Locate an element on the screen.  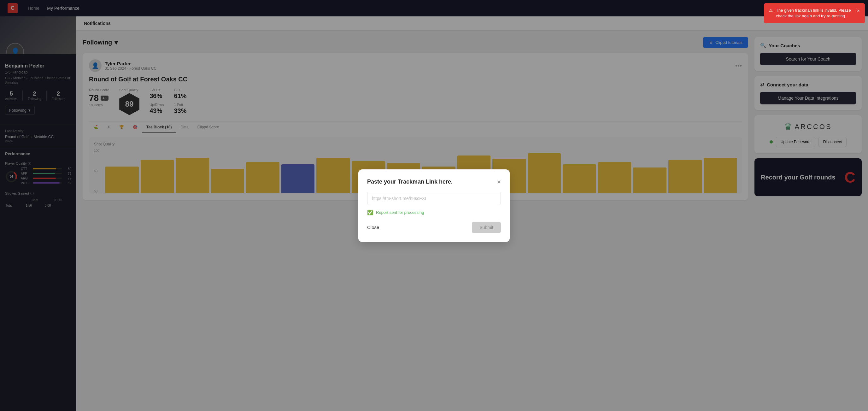
modal-close-button: Close is located at coordinates (373, 227).